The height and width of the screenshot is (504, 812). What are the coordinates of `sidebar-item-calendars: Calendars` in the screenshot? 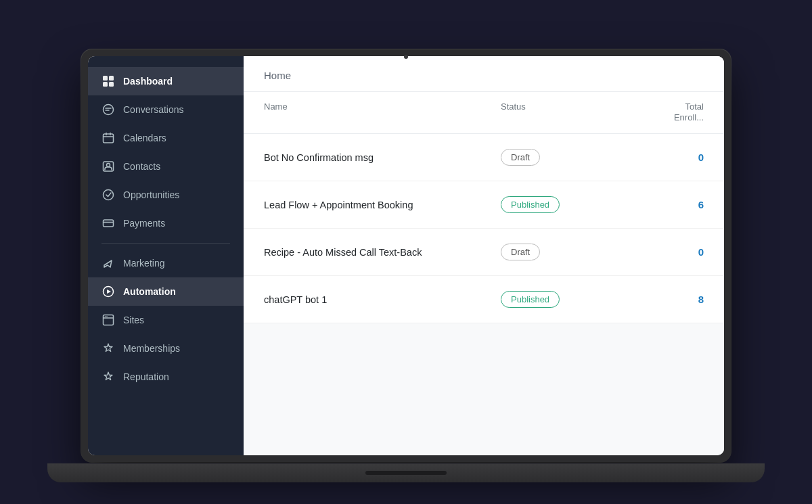 It's located at (166, 138).